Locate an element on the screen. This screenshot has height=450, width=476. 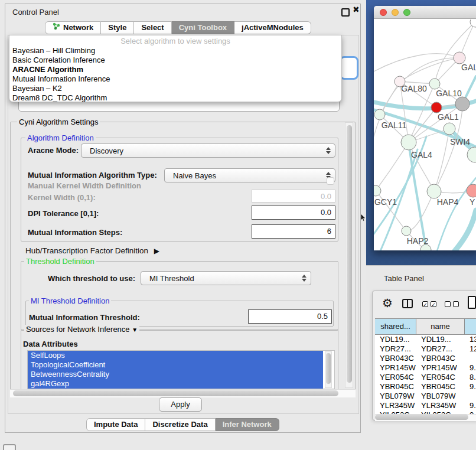
mi-threshold-input: 0.5 is located at coordinates (290, 317).